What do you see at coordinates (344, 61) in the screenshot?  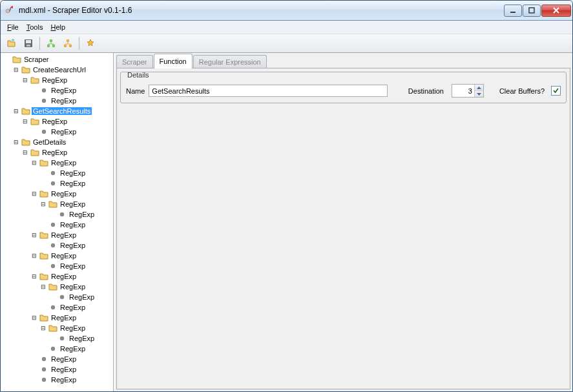 I see `tab-bar: Scraper Function Regular Expression` at bounding box center [344, 61].